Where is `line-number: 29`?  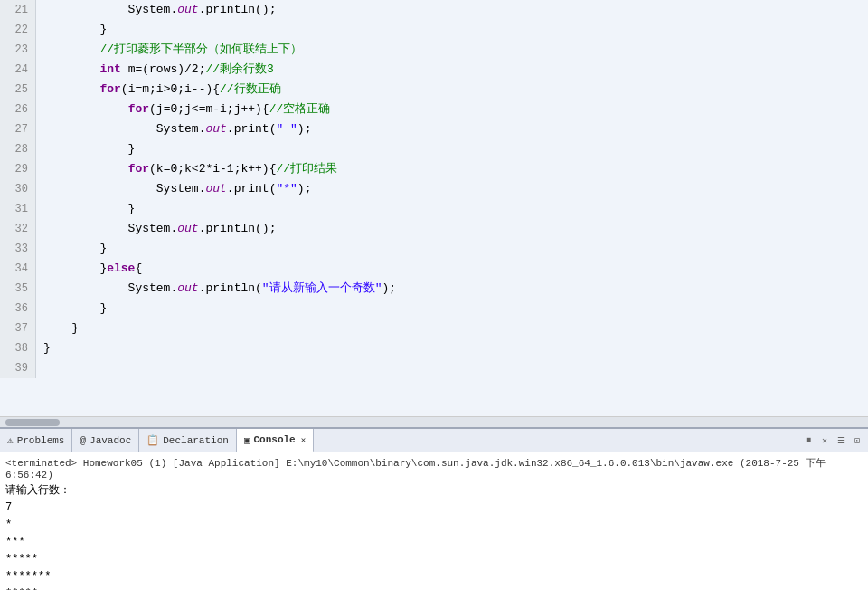
line-number: 29 is located at coordinates (18, 169).